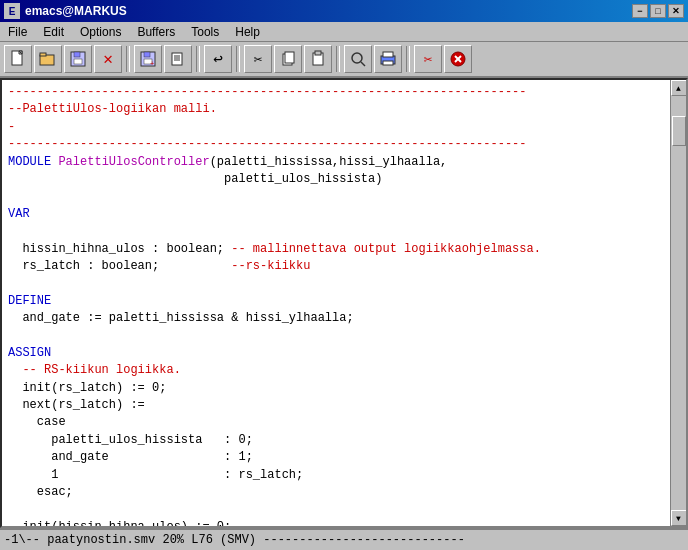 The image size is (688, 550). I want to click on menu-edit: Edit, so click(54, 32).